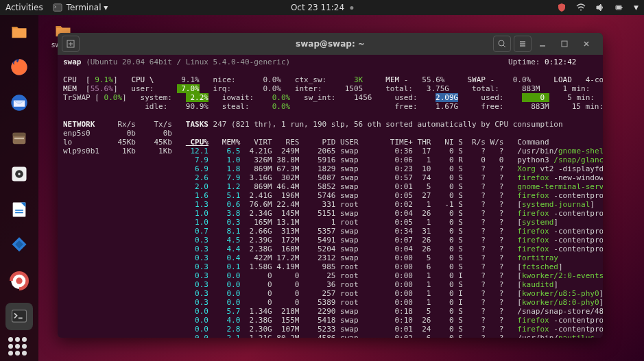  What do you see at coordinates (351, 8) in the screenshot?
I see `notification-dot-icon` at bounding box center [351, 8].